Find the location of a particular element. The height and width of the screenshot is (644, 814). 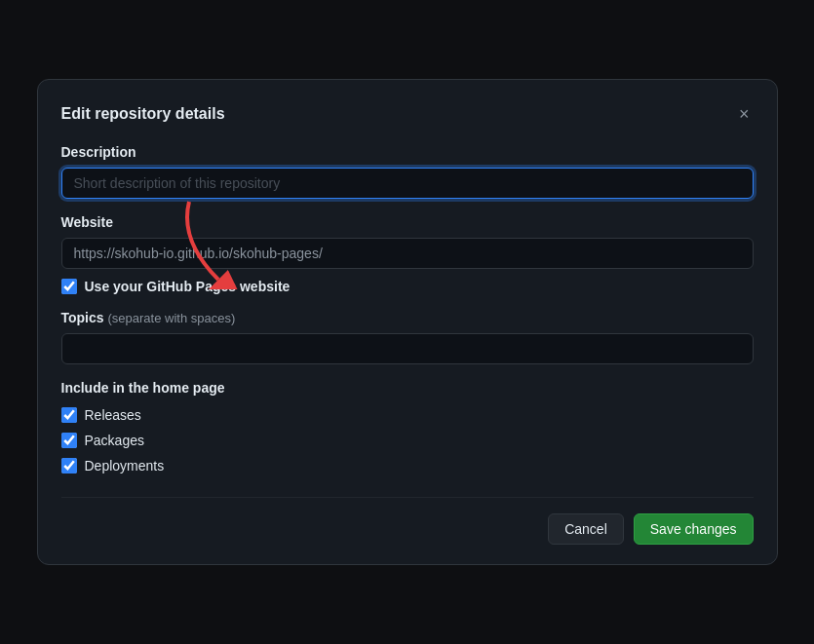

description-field-group: Description is located at coordinates (407, 171).